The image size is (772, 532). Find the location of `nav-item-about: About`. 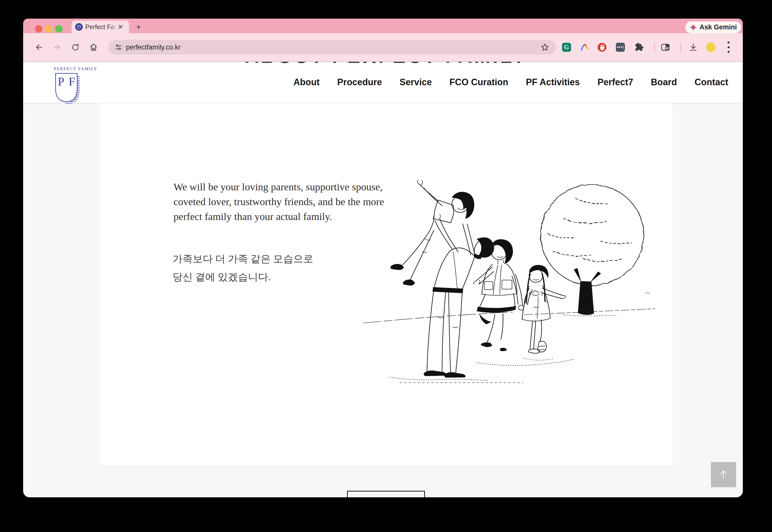

nav-item-about: About is located at coordinates (307, 82).